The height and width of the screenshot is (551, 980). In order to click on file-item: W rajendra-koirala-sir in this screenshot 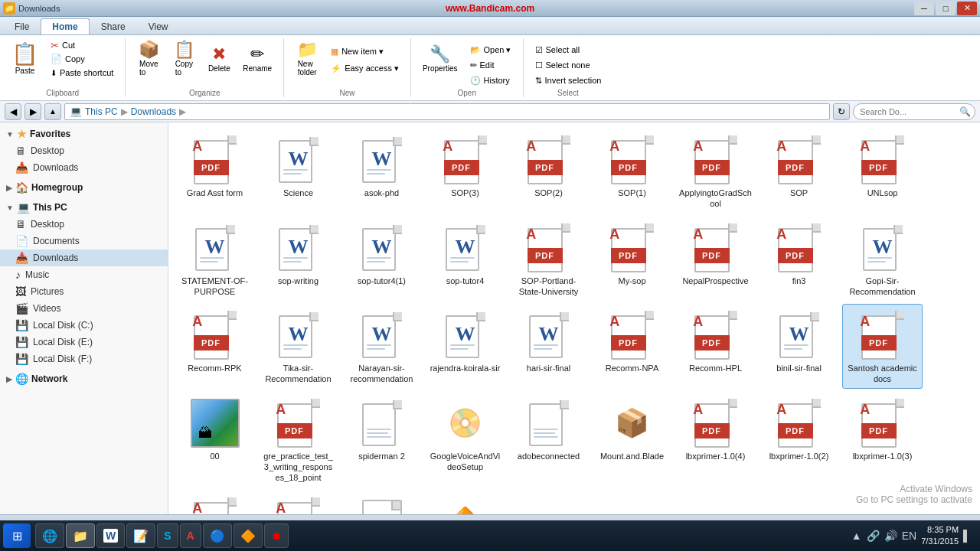, I will do `click(466, 346)`.